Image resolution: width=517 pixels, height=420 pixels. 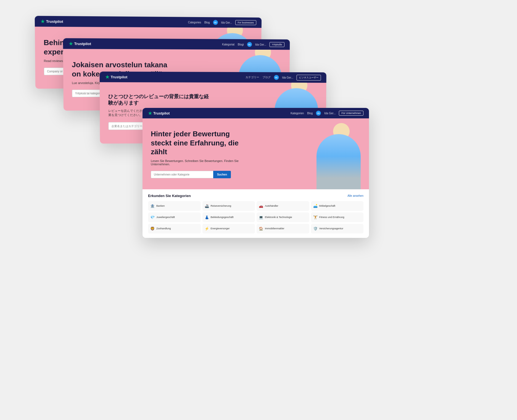 I want to click on hero-german: Hinter jeder Bewertung steckt eine Erfah…, so click(x=256, y=154).